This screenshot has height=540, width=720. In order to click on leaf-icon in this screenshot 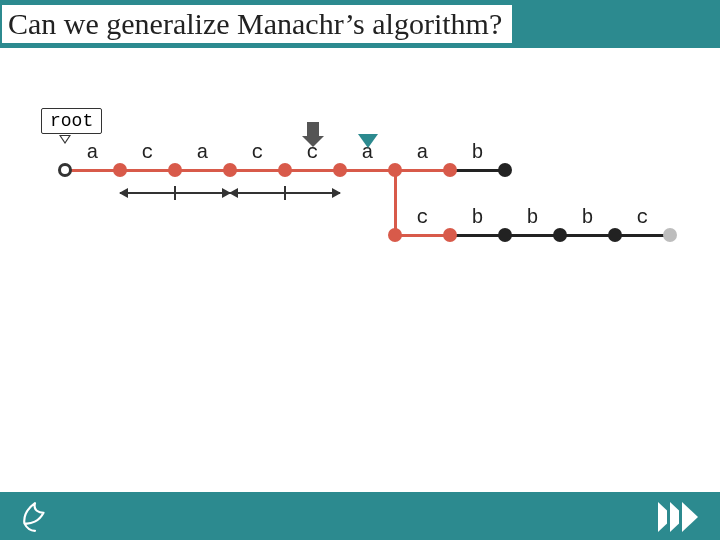, I will do `click(35, 517)`.